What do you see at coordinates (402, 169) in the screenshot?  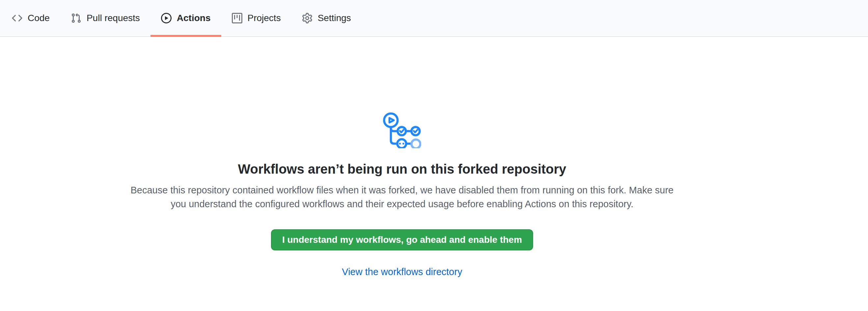 I see `blankslate-heading: Workflows aren’t being run on this forke…` at bounding box center [402, 169].